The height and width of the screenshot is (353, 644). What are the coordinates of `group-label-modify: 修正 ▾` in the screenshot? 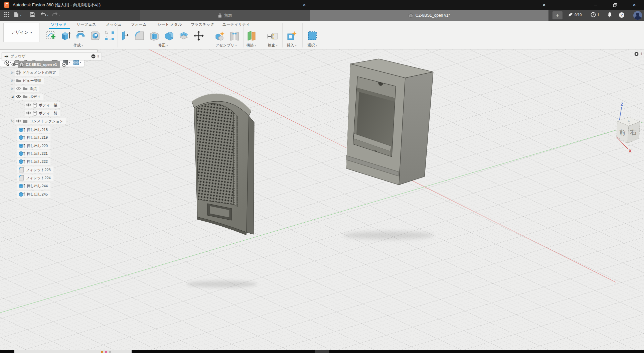 It's located at (163, 45).